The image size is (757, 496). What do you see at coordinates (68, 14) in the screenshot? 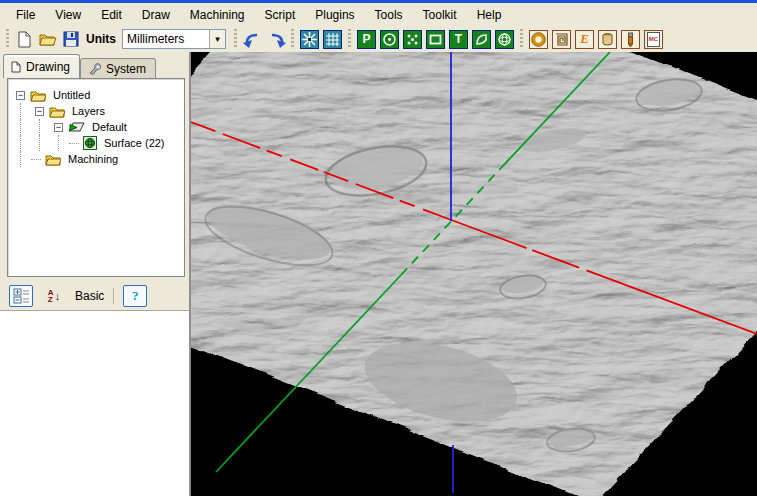
I see `menu-view: View` at bounding box center [68, 14].